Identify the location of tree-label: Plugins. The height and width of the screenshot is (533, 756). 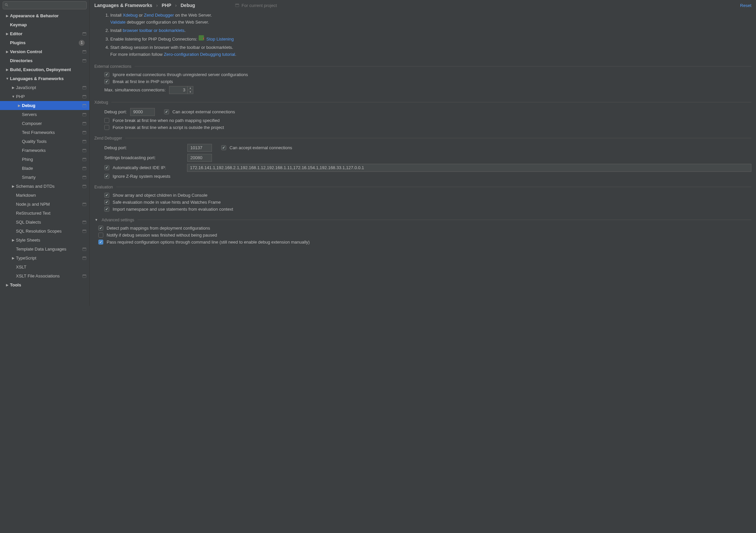
(45, 43).